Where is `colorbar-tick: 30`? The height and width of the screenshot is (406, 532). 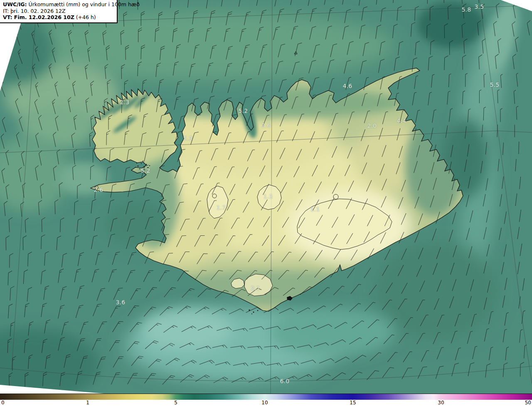 colorbar-tick: 30 is located at coordinates (441, 403).